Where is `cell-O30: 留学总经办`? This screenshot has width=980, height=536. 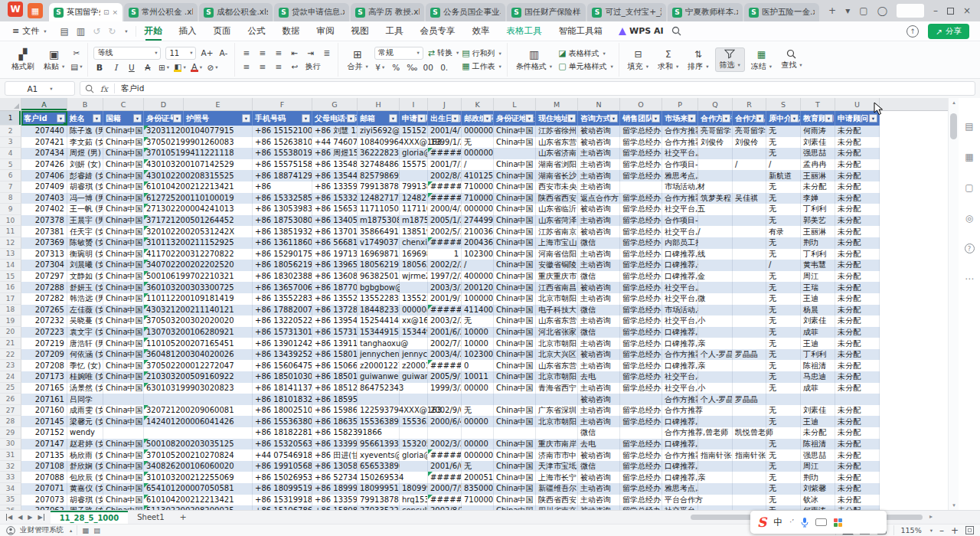 cell-O30: 留学总经办 is located at coordinates (642, 444).